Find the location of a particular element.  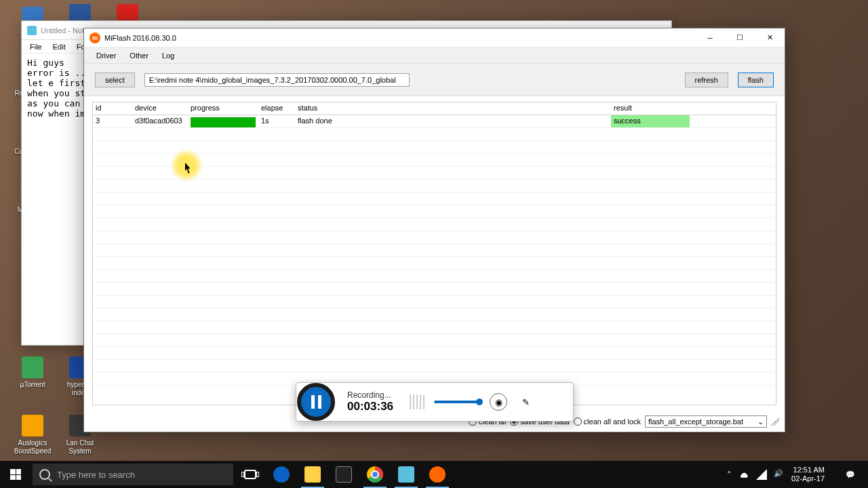

cell-progress is located at coordinates (223, 121).